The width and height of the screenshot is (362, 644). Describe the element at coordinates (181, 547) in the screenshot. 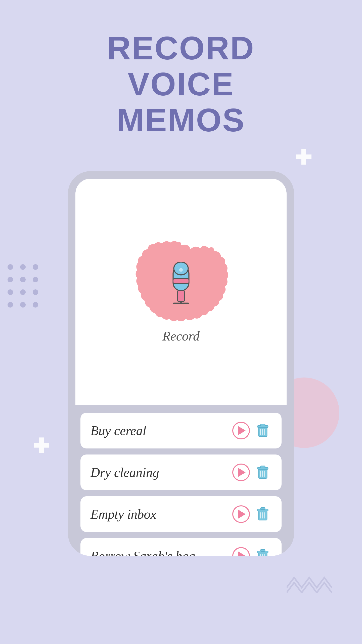

I see `memo-item-4: Borrow Sarah's bag` at that location.